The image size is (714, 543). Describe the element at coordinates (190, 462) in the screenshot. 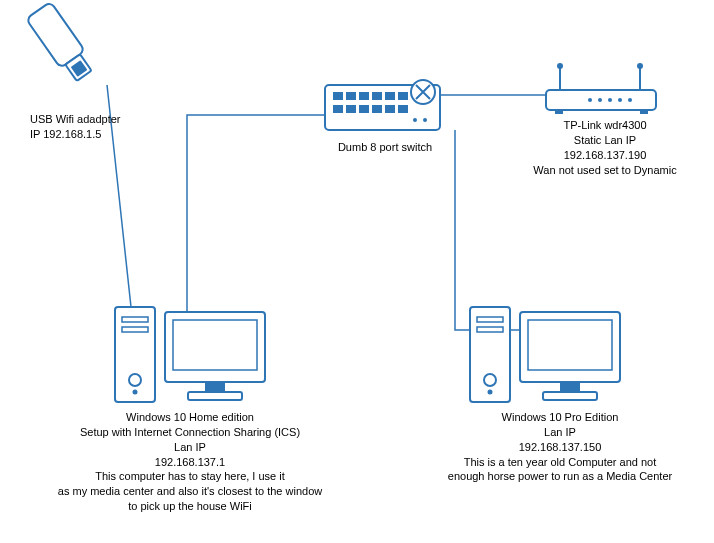

I see `pc-left-label: Windows 10 Home edition Setup with Inter…` at that location.